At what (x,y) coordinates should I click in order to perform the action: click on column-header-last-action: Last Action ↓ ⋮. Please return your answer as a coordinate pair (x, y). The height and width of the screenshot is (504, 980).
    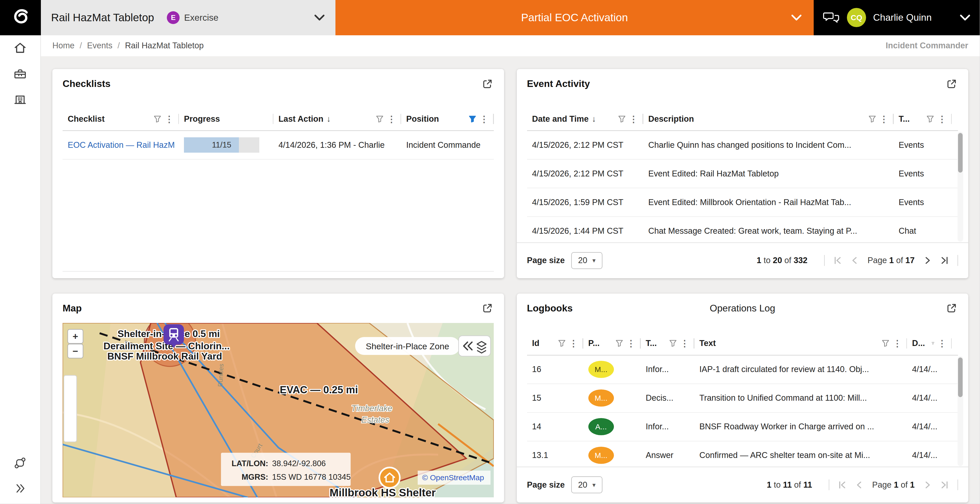
    Looking at the image, I should click on (337, 119).